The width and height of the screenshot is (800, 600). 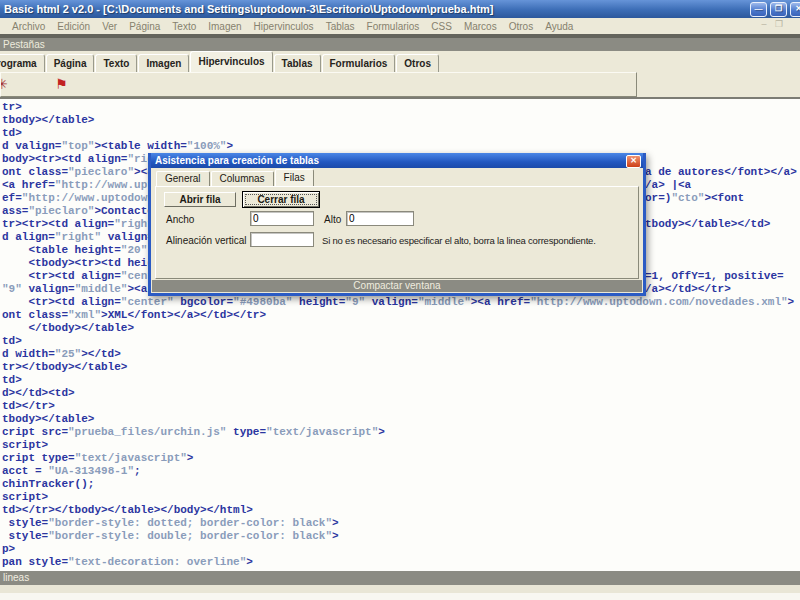 What do you see at coordinates (401, 146) in the screenshot?
I see `code-line: d valign="top"><table width="100%">` at bounding box center [401, 146].